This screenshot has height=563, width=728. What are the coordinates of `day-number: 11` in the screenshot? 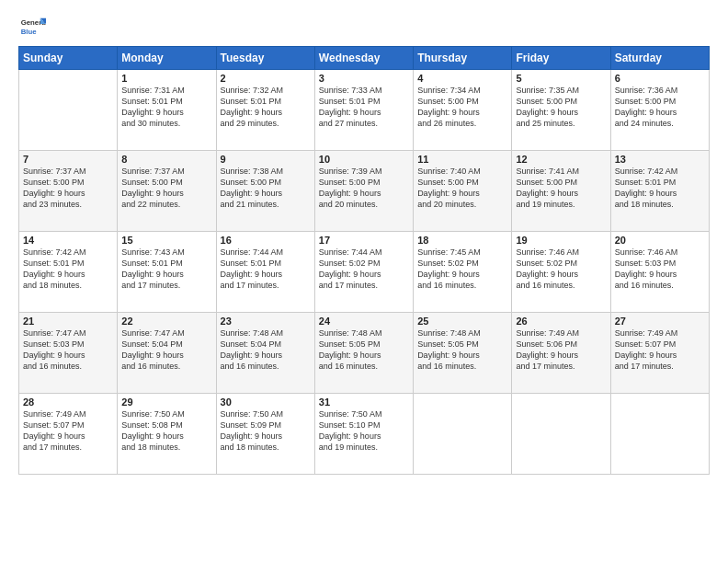 It's located at (462, 159).